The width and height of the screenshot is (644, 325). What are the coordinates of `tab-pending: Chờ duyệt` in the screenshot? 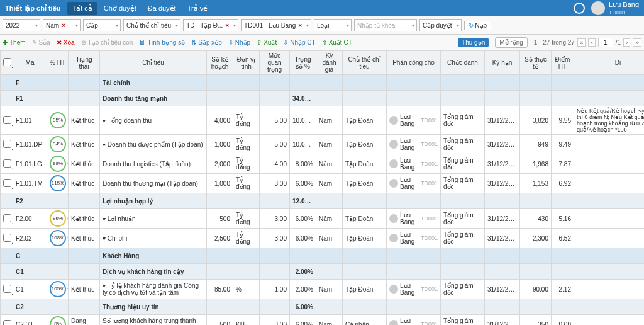 It's located at (120, 9).